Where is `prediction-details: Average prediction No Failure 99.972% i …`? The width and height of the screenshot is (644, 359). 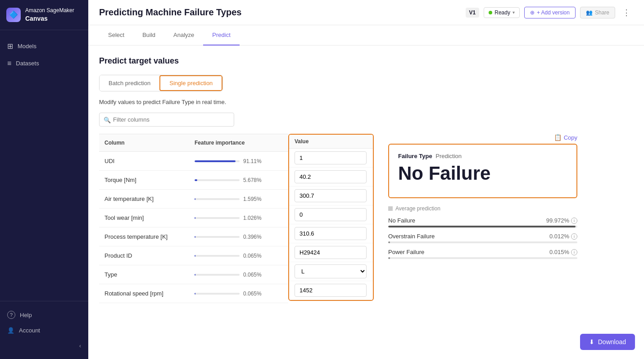 prediction-details: Average prediction No Failure 99.972% i … is located at coordinates (483, 232).